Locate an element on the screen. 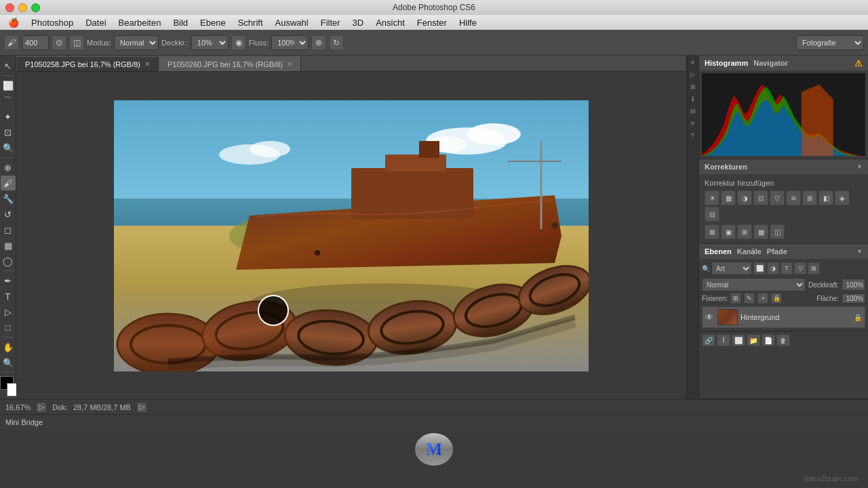  opacity-select: 10% is located at coordinates (210, 43).